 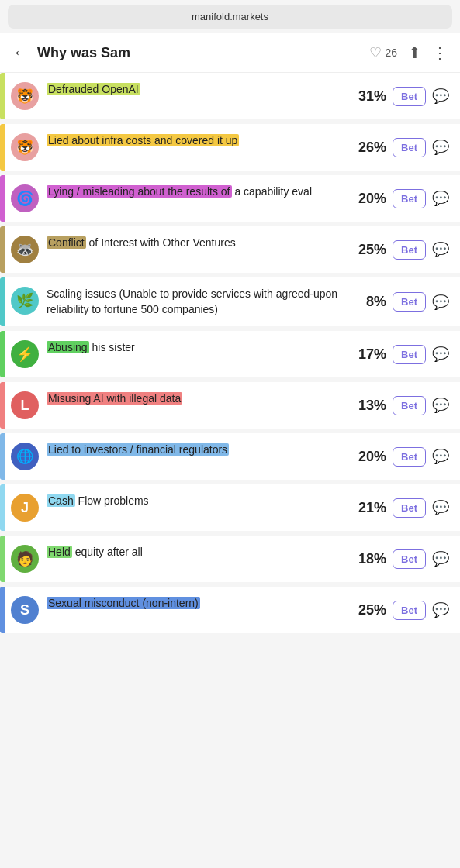 What do you see at coordinates (25, 250) in the screenshot?
I see `avatar: 🦝` at bounding box center [25, 250].